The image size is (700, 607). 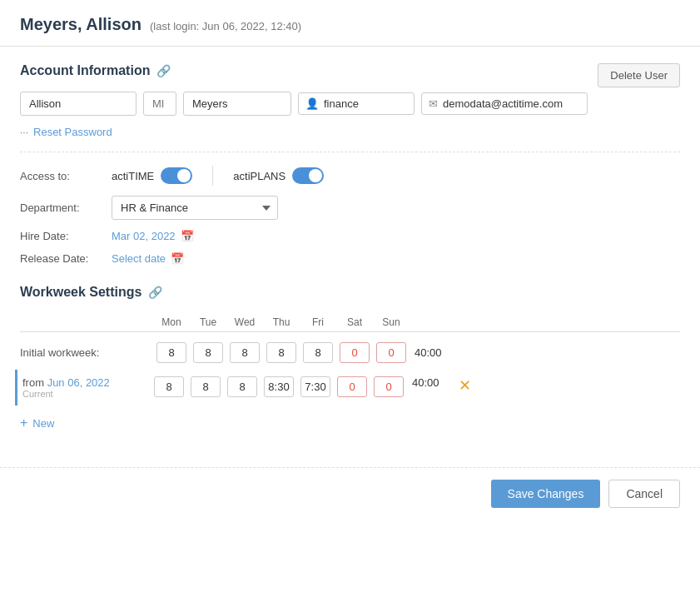 What do you see at coordinates (87, 394) in the screenshot?
I see `current-text: Current` at bounding box center [87, 394].